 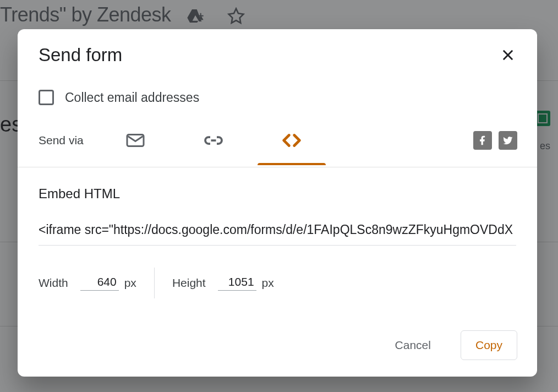 What do you see at coordinates (483, 140) in the screenshot?
I see `facebook-icon` at bounding box center [483, 140].